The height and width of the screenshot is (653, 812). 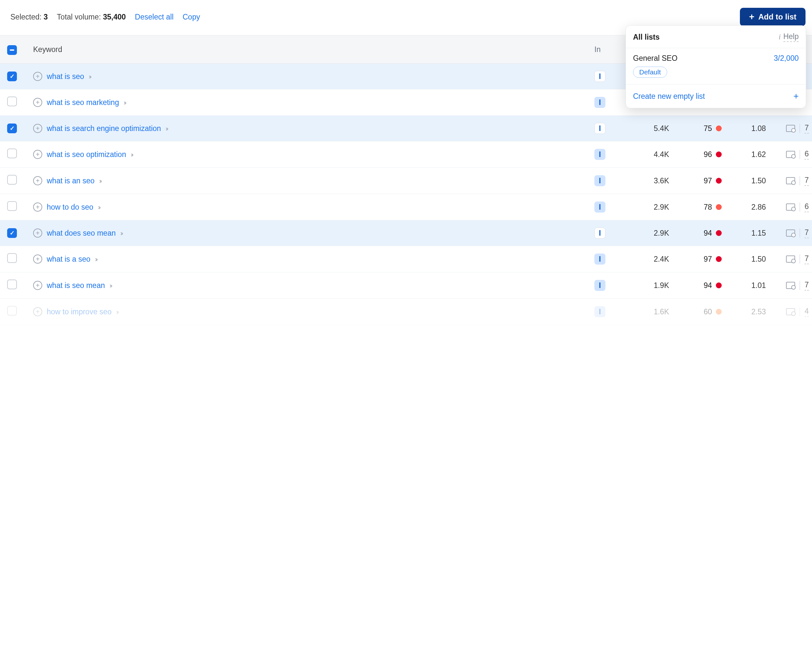 I want to click on volume-value: 1.6K, so click(x=656, y=312).